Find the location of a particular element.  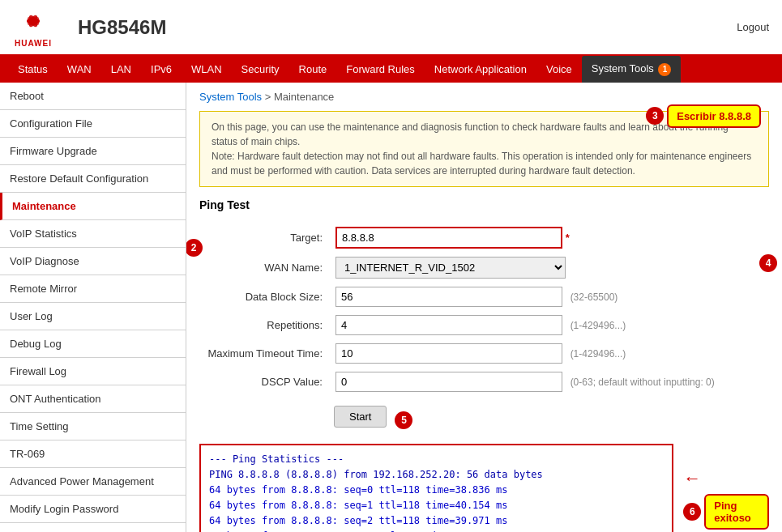

ping-line-0: --- Ping Statistics --- is located at coordinates (436, 460).